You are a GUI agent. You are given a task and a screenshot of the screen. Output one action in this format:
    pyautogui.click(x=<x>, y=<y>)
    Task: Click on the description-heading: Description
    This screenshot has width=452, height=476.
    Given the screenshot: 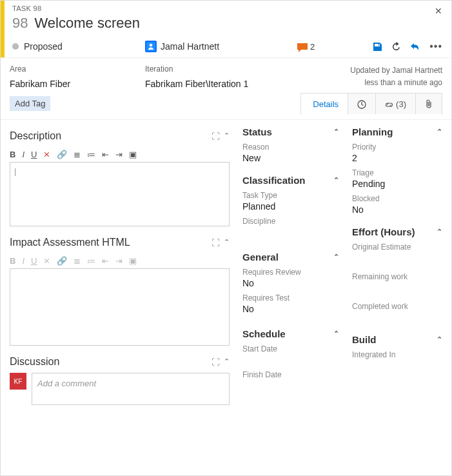 What is the action you would take?
    pyautogui.click(x=35, y=136)
    